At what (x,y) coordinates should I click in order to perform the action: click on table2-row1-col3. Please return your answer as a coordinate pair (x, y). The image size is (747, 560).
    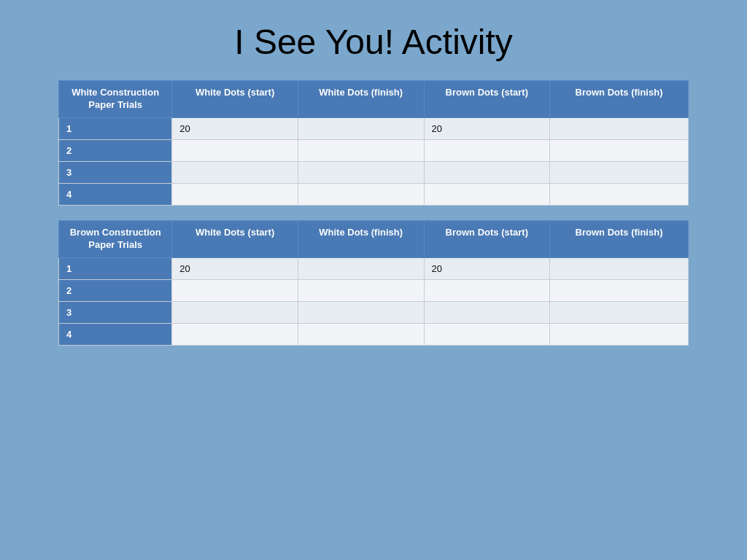
    Looking at the image, I should click on (360, 268).